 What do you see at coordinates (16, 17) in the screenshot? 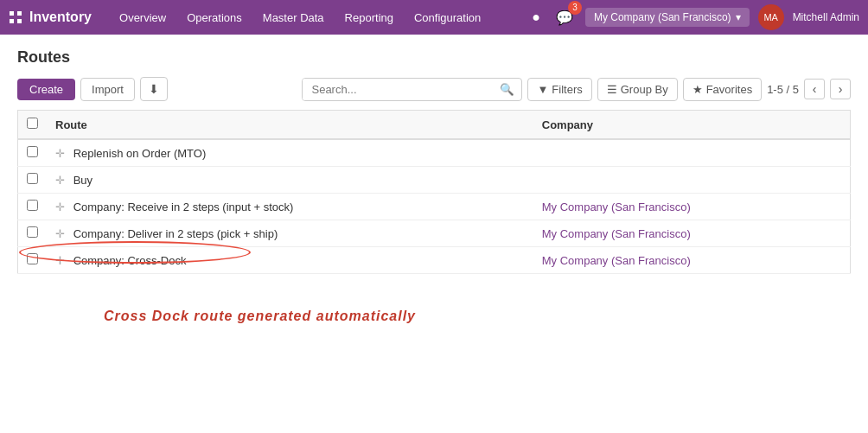
I see `grid-icon` at bounding box center [16, 17].